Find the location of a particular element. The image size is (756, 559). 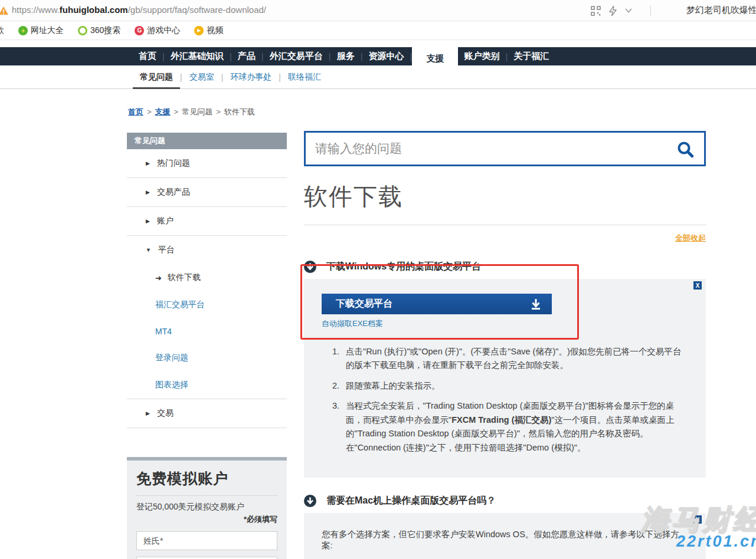

arrow-right-icon: ➜ is located at coordinates (158, 278).